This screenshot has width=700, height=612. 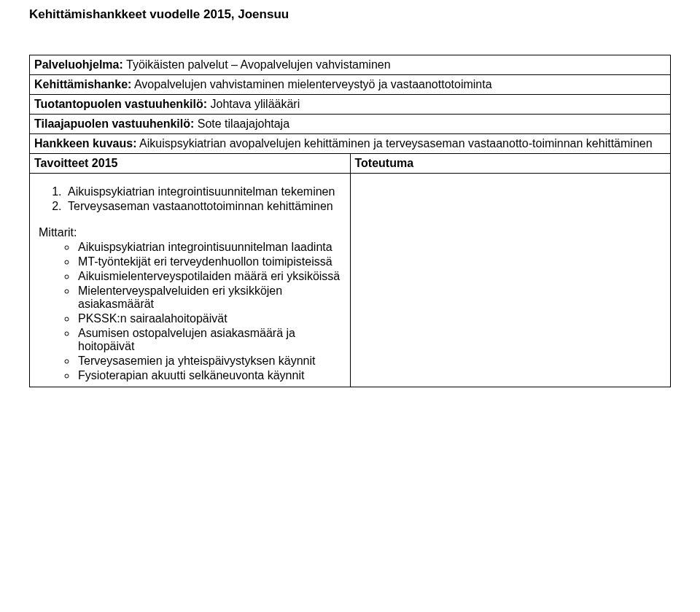 I want to click on list-item: Aikuismielenterveyspotilaiden määrä eri …, so click(x=211, y=276).